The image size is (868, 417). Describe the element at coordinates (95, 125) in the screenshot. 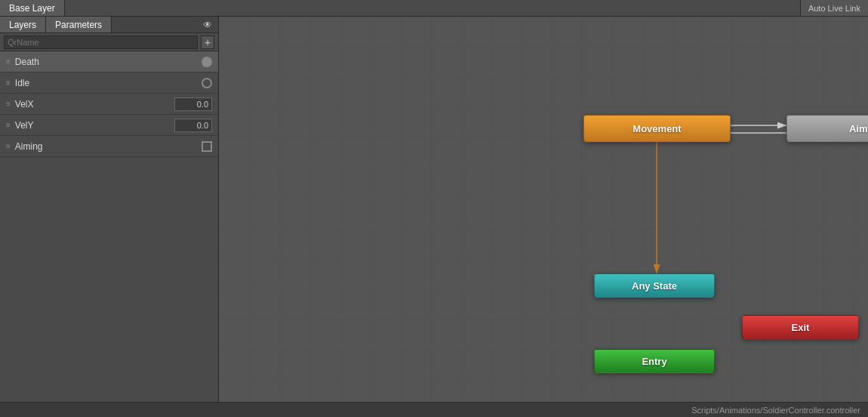

I see `param-name-vely: VelY` at that location.